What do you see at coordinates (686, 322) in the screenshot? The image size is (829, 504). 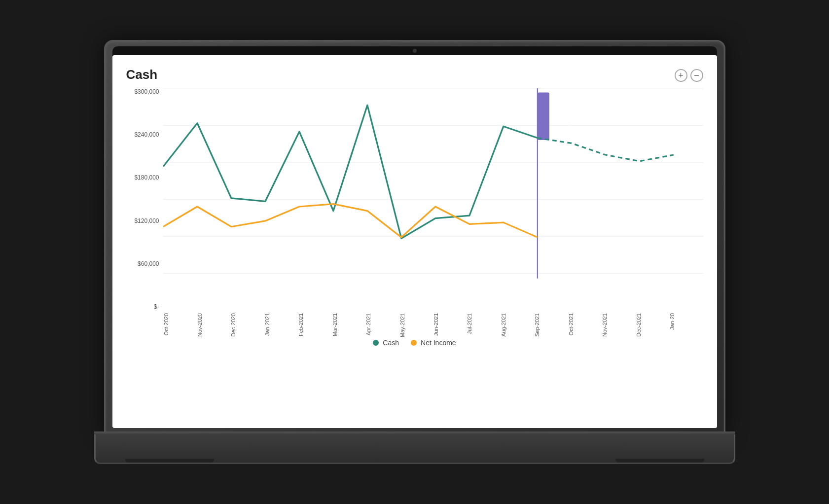 I see `x-axis-label: Jan-20` at bounding box center [686, 322].